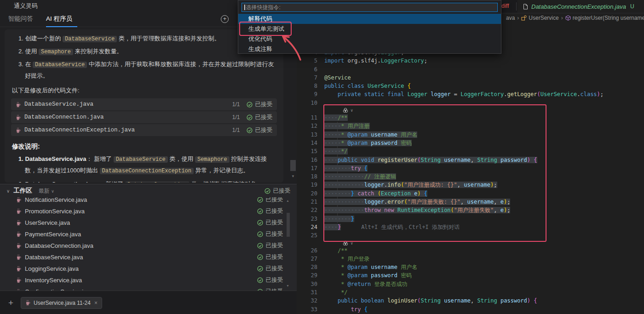 The height and width of the screenshot is (314, 644). Describe the element at coordinates (144, 104) in the screenshot. I see `file-result-row: DatabaseService.java1/1已接受` at that location.